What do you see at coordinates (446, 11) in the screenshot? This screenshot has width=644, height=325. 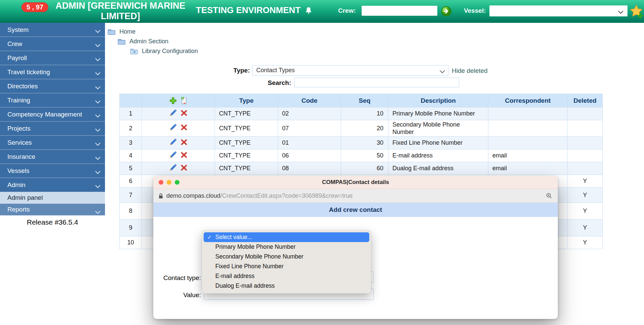 I see `crew-go-button` at bounding box center [446, 11].